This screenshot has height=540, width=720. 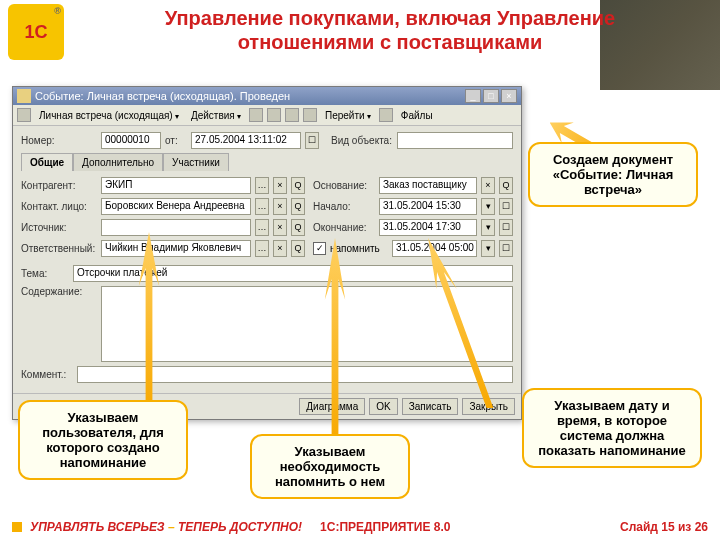 What do you see at coordinates (310, 115) in the screenshot?
I see `tb-icon5` at bounding box center [310, 115].